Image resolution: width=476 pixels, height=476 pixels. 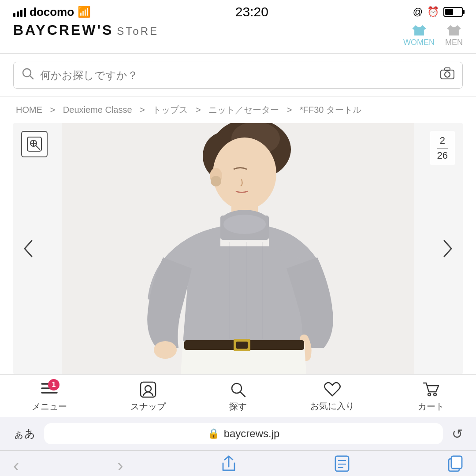 What do you see at coordinates (443, 141) in the screenshot?
I see `image-current: 2` at bounding box center [443, 141].